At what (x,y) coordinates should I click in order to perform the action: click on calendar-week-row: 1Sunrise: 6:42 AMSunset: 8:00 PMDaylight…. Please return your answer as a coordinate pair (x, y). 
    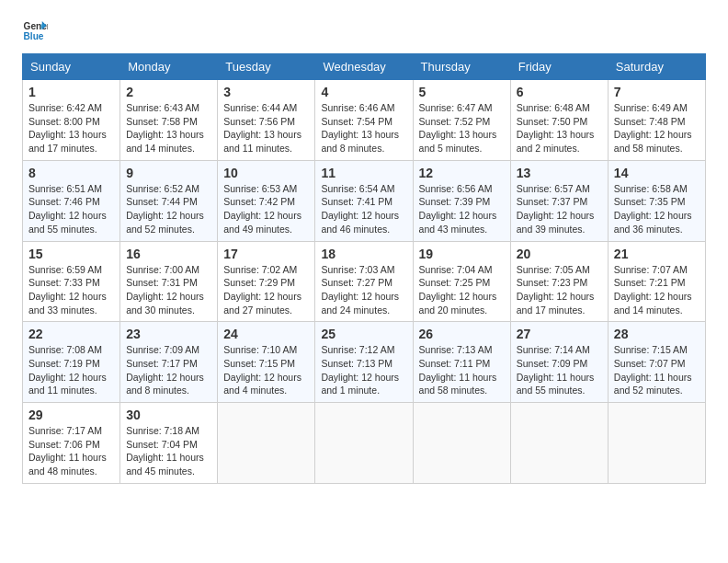
    Looking at the image, I should click on (364, 121).